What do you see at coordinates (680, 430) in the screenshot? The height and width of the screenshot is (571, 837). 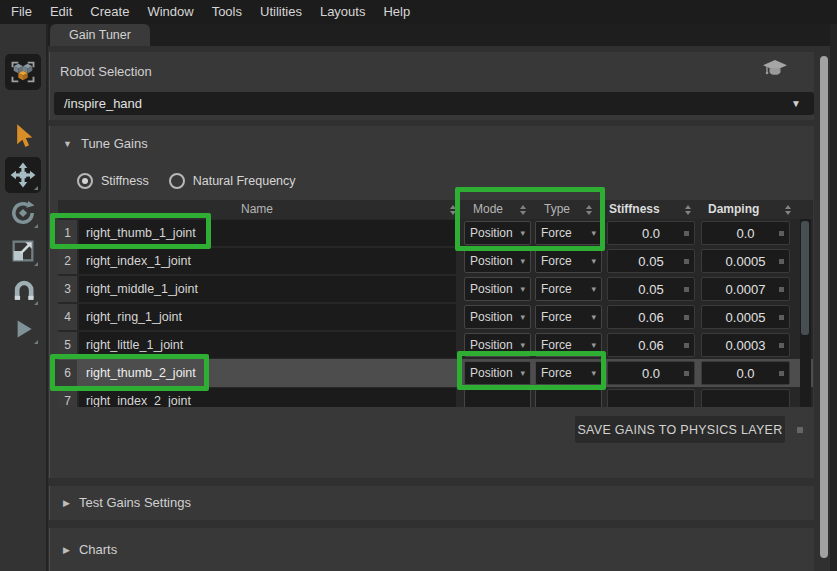 I see `save-gains-button: SAVE GAINS TO PHYSICS LAYER` at bounding box center [680, 430].